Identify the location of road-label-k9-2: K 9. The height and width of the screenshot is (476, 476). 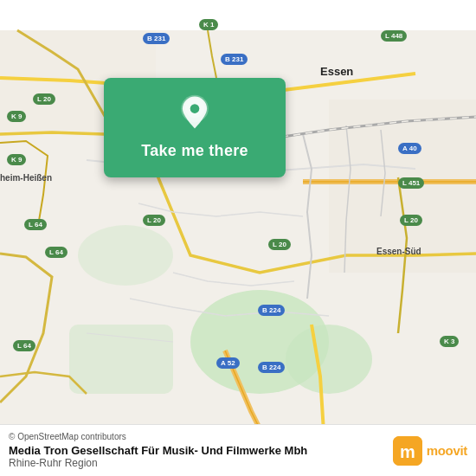
(16, 159).